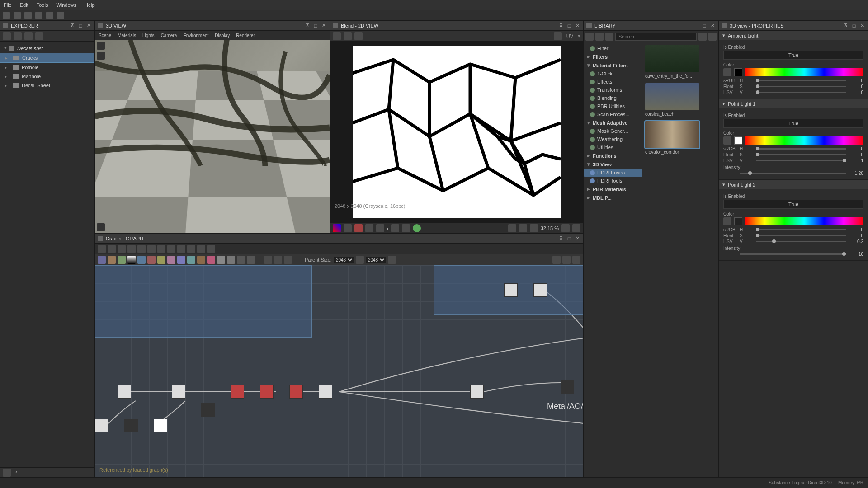 This screenshot has width=868, height=488. Describe the element at coordinates (132, 260) in the screenshot. I see `gradient-node-icon` at that location.